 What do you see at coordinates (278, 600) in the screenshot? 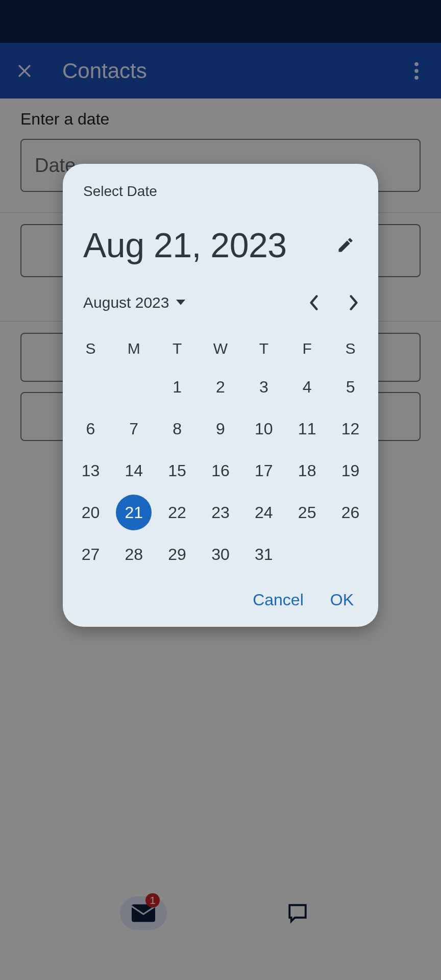
I see `cancel-button: Cancel` at bounding box center [278, 600].